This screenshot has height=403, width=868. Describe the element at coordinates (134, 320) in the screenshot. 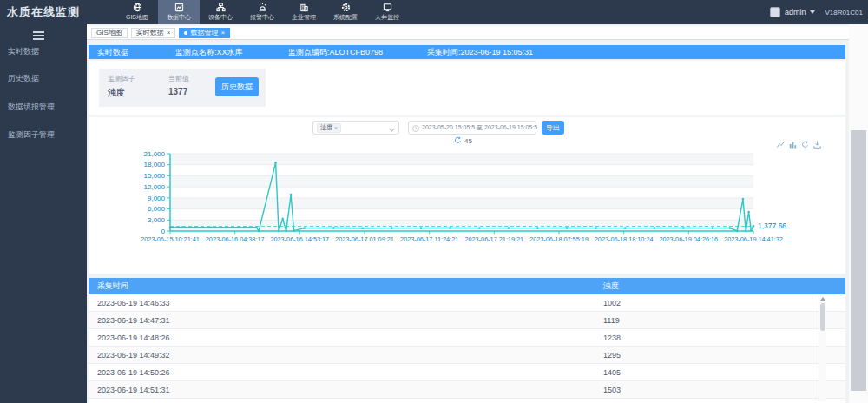

I see `cell-collect-time: 2023-06-19 14:47:31` at that location.